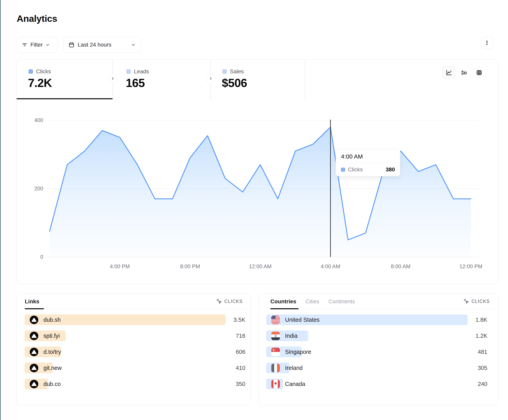  What do you see at coordinates (377, 368) in the screenshot?
I see `country-row: Ireland305` at bounding box center [377, 368].